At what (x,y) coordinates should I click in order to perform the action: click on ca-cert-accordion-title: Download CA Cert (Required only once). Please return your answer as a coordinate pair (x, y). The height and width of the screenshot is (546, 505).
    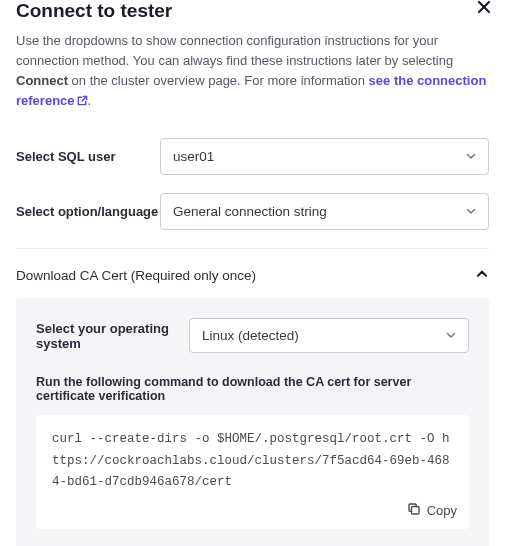
    Looking at the image, I should click on (136, 276).